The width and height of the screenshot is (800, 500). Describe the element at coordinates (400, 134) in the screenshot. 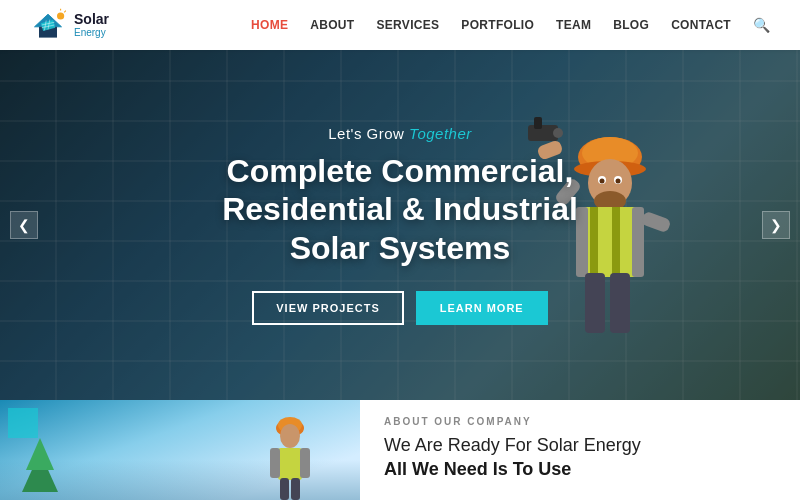

I see `hero-subtitle: Let's Grow Together` at that location.